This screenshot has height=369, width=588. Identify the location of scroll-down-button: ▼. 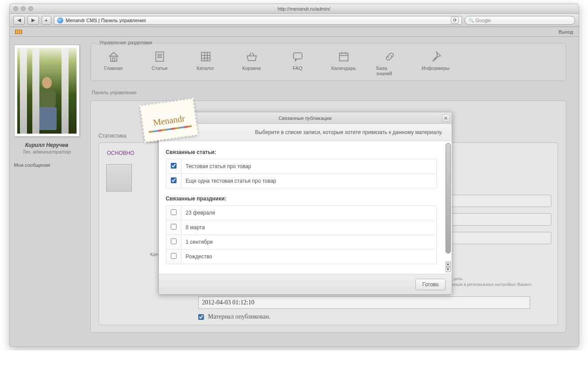
(448, 269).